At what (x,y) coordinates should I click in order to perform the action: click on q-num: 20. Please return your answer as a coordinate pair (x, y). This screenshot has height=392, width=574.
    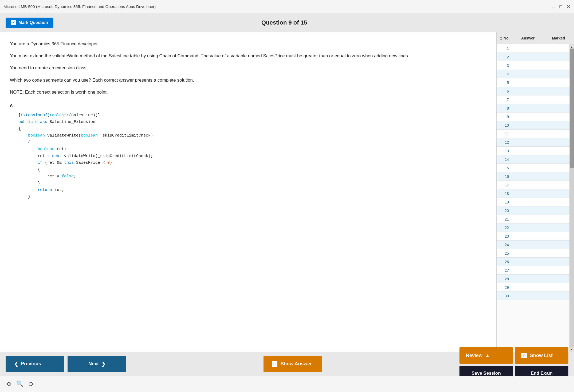
    Looking at the image, I should click on (505, 211).